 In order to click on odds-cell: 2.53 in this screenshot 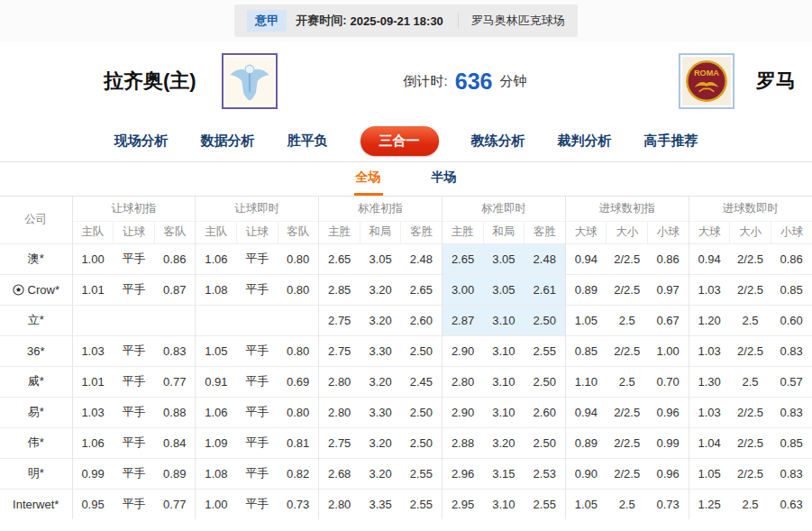, I will do `click(545, 473)`.